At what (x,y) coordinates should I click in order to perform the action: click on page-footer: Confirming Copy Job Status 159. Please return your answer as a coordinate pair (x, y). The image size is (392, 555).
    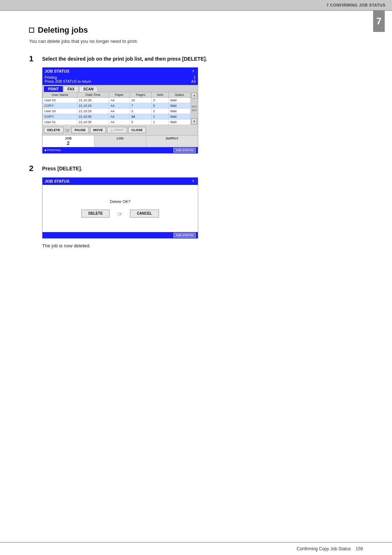
    Looking at the image, I should click on (196, 548).